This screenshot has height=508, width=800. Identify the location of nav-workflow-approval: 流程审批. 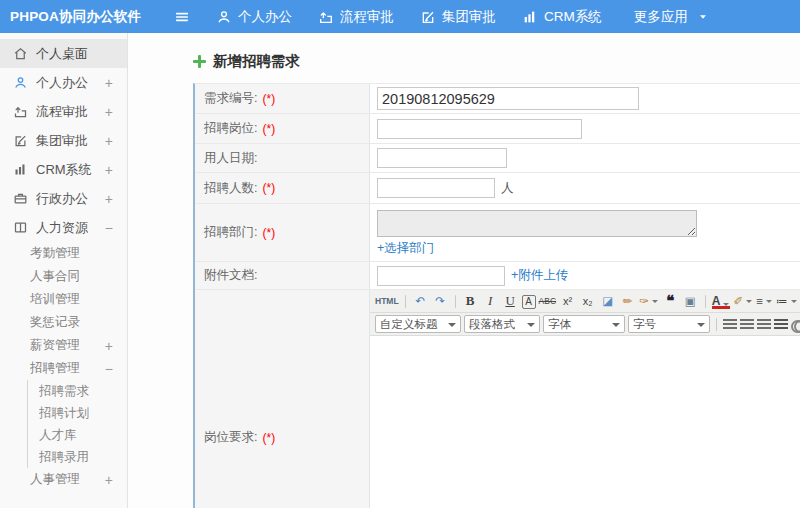
(356, 17).